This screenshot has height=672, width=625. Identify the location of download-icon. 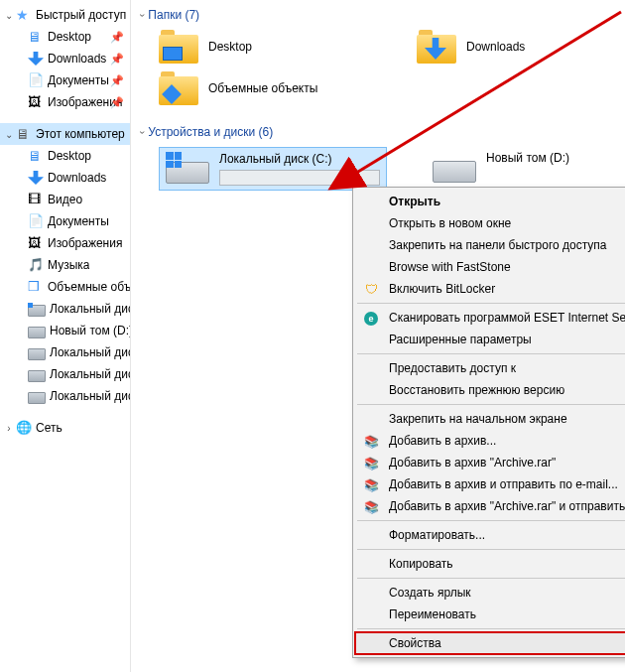
(36, 59).